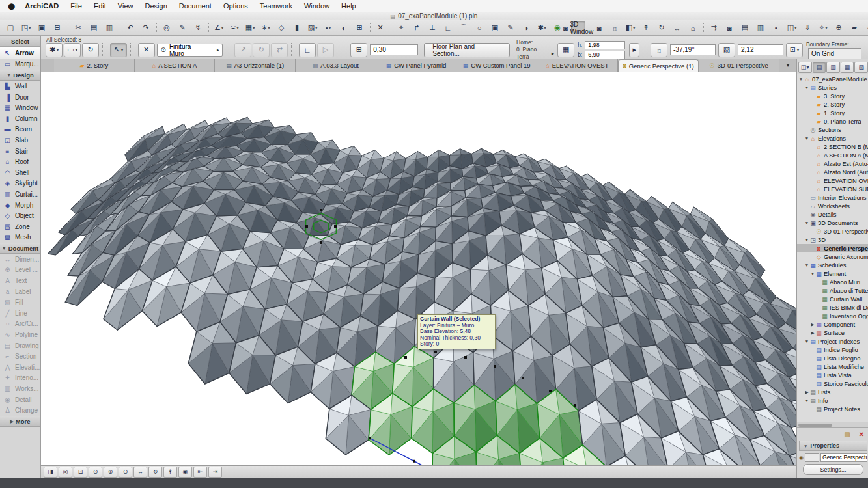  I want to click on walk-mode-button: ↟, so click(646, 27).